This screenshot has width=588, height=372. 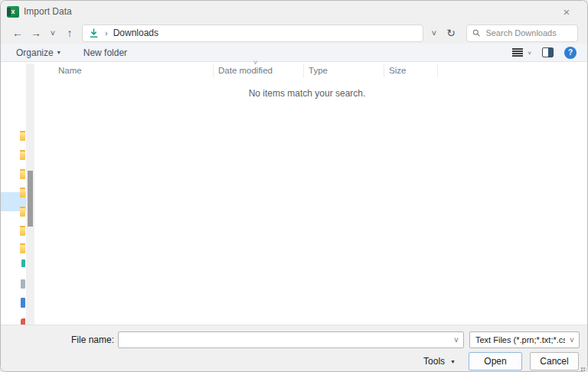 What do you see at coordinates (124, 70) in the screenshot?
I see `column-header-name: Name` at bounding box center [124, 70].